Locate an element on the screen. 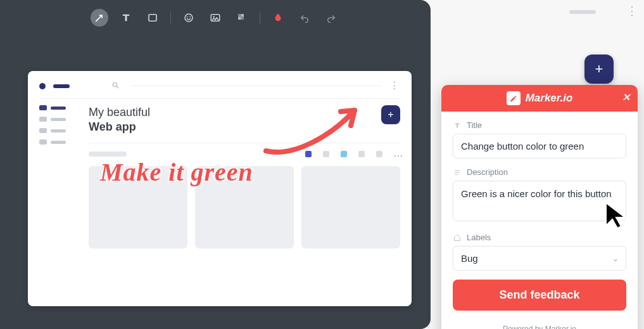  app-title-line1: My beautiful is located at coordinates (119, 112).